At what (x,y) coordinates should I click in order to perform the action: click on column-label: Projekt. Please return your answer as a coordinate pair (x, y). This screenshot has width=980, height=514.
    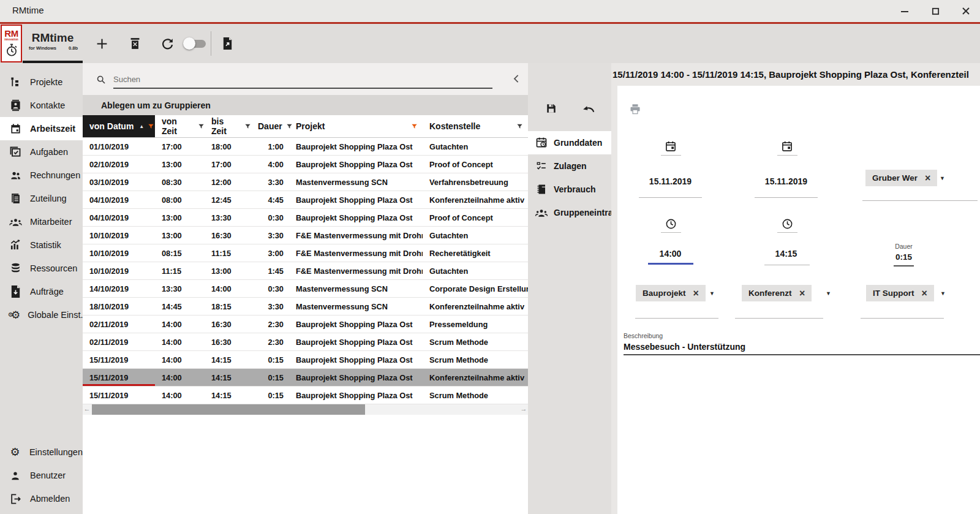
    Looking at the image, I should click on (310, 126).